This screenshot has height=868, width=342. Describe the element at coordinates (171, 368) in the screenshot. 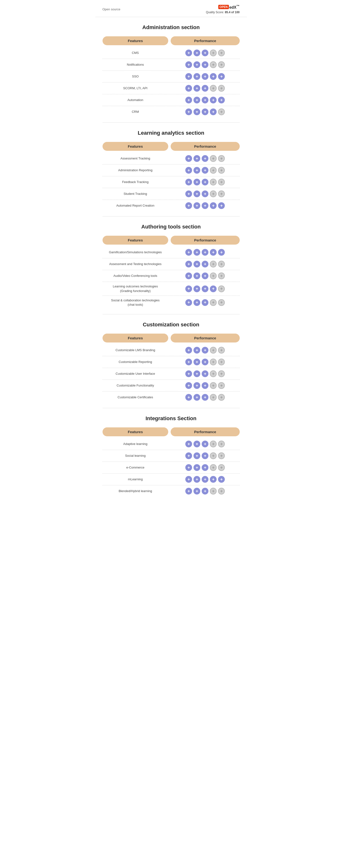

I see `table-customization: FeaturesPerformanceCustomizable LMS Bran…` at that location.